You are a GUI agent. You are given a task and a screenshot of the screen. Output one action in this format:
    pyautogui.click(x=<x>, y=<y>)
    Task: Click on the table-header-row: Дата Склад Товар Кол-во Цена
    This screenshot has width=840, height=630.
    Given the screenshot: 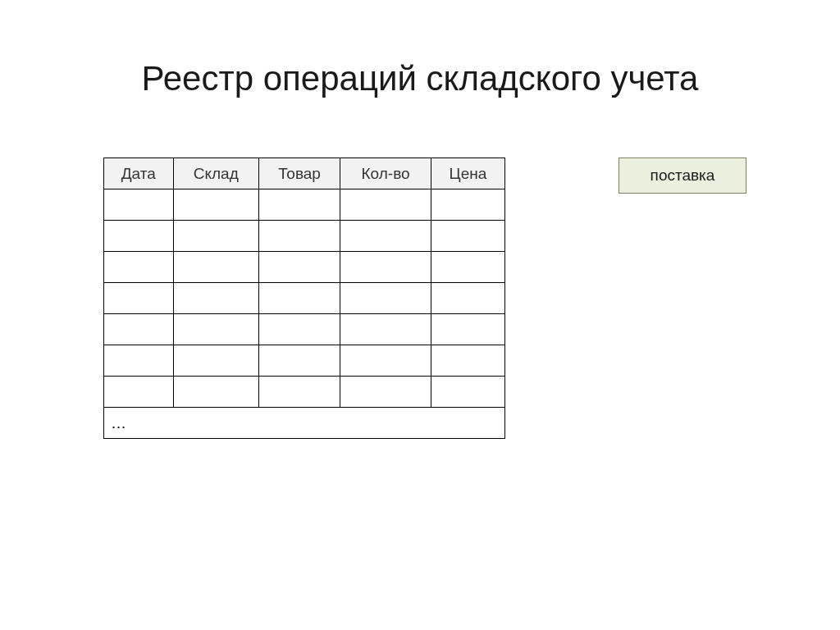 What is the action you would take?
    pyautogui.click(x=305, y=174)
    